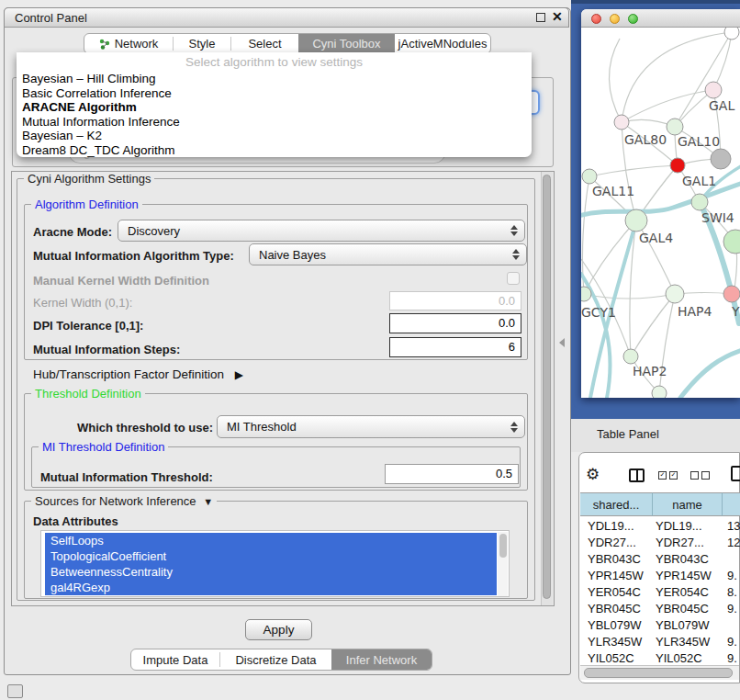 This screenshot has height=700, width=740. Describe the element at coordinates (659, 391) in the screenshot. I see `network-node-unlabeled-bottom` at that location.